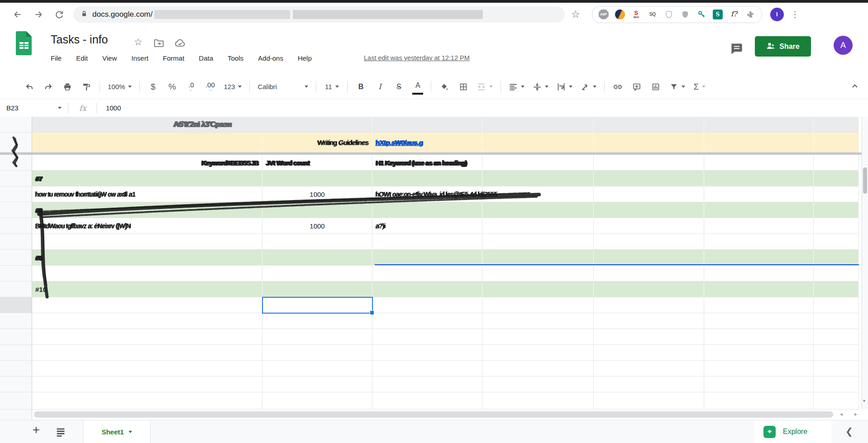 This screenshot has height=443, width=868. What do you see at coordinates (172, 87) in the screenshot?
I see `format-percent-icon: %` at bounding box center [172, 87].